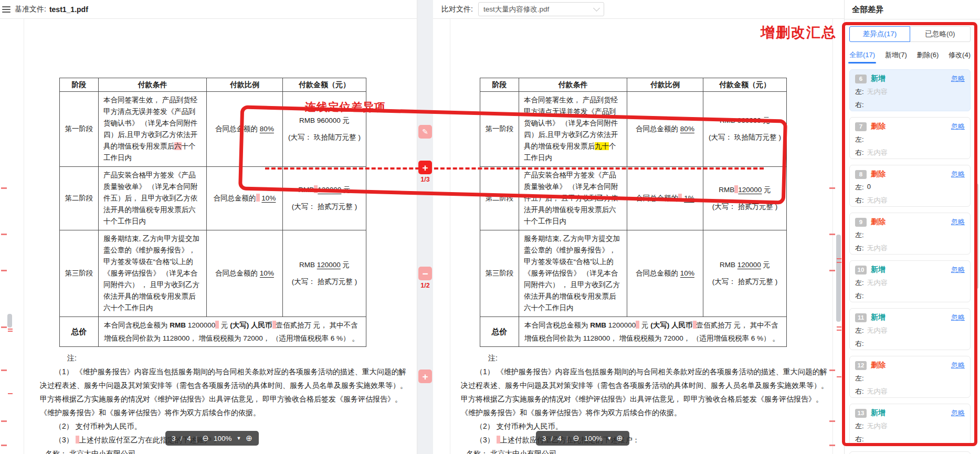 The width and height of the screenshot is (980, 454). What do you see at coordinates (862, 55) in the screenshot?
I see `filter-all: 全部(17)` at bounding box center [862, 55].